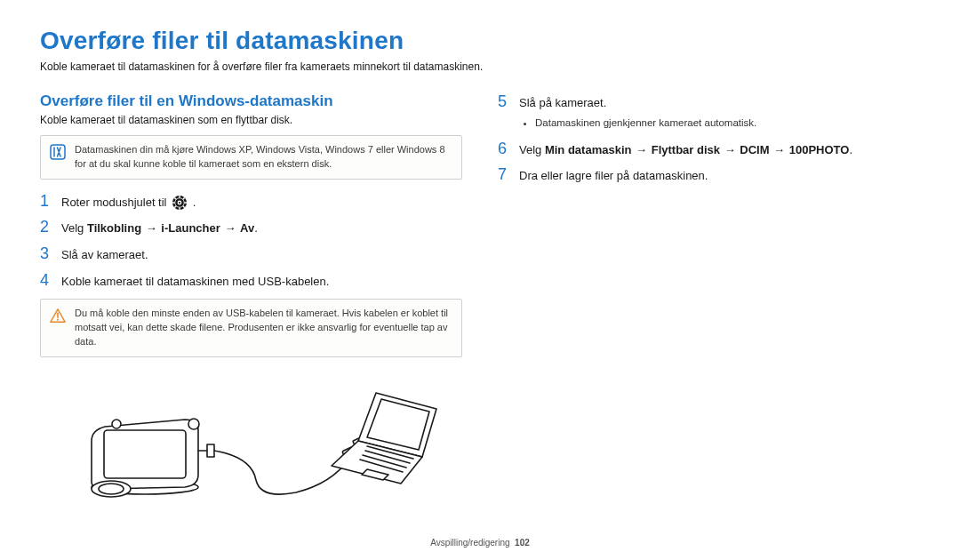 The image size is (960, 560). I want to click on step-body: Slå på kameraet. Datamaskinen gjenkjenne…, so click(638, 112).